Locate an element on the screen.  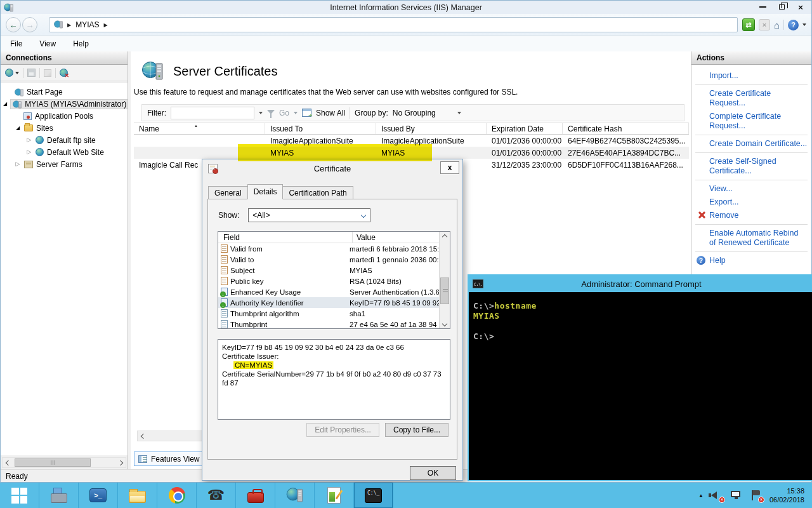
action-center-flag-icon: × is located at coordinates (756, 495).